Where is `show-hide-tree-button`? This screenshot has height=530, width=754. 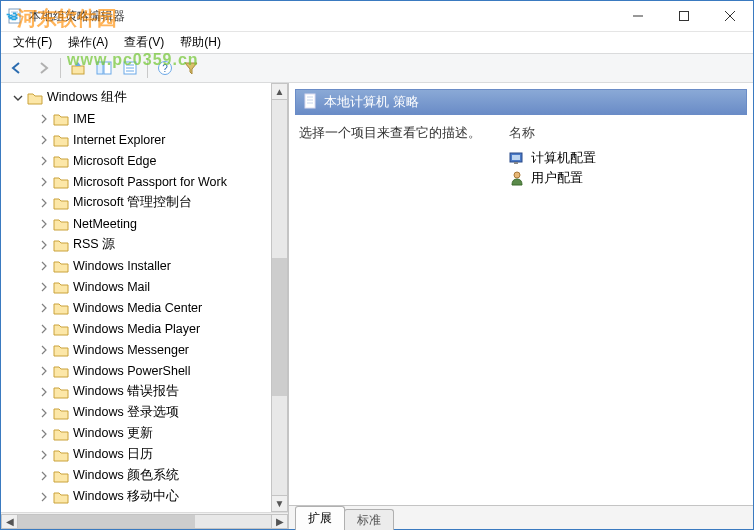
show-hide-tree-button is located at coordinates (104, 68).